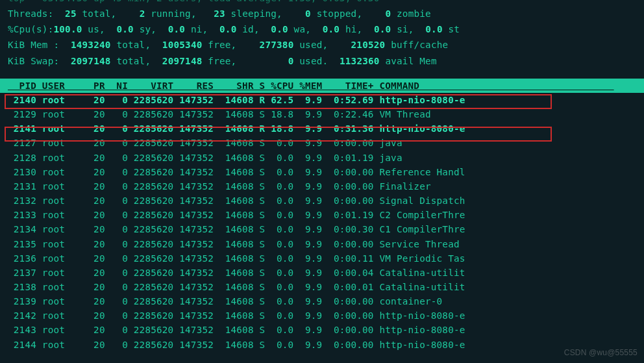 The image size is (644, 363). What do you see at coordinates (322, 201) in the screenshot?
I see `process-row: 2132 root 20 0 2285620 147352 14608 S 0.…` at bounding box center [322, 201].